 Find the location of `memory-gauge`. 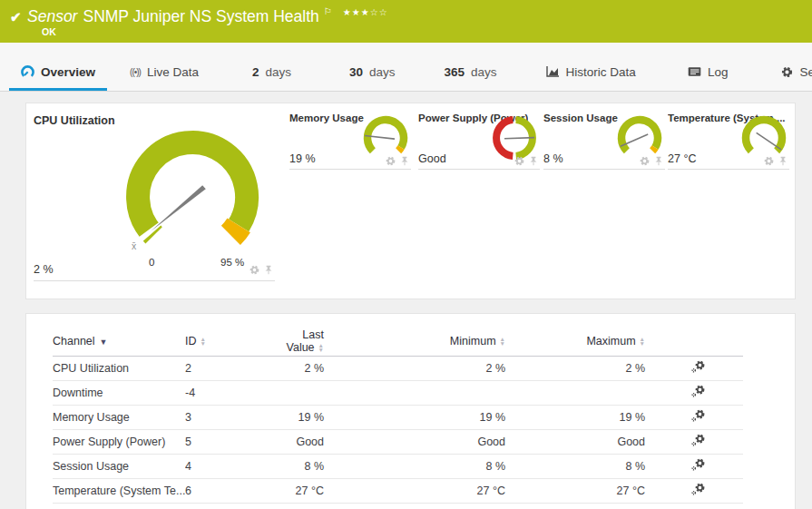

memory-gauge is located at coordinates (386, 136).